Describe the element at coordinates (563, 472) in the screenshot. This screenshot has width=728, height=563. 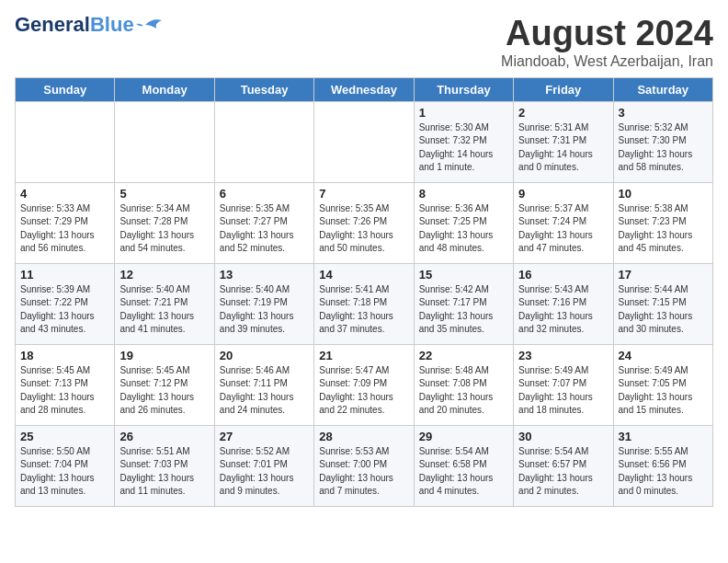
I see `day-info: Sunrise: 5:54 AM Sunset: 6:57 PM Dayligh…` at that location.